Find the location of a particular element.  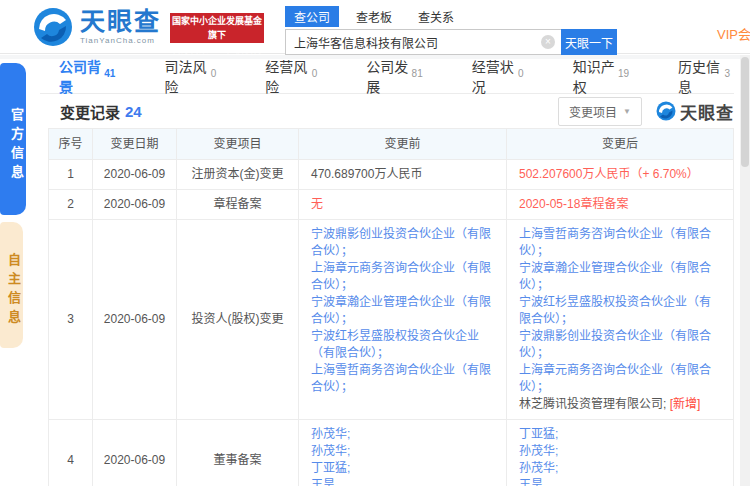

cell-no: 4 is located at coordinates (71, 453).